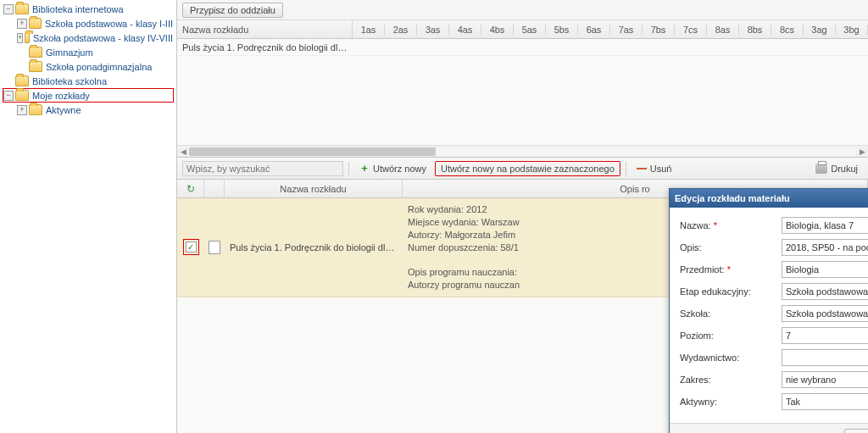 Image resolution: width=868 pixels, height=433 pixels. What do you see at coordinates (659, 30) in the screenshot?
I see `grid-col: 7bs` at bounding box center [659, 30].